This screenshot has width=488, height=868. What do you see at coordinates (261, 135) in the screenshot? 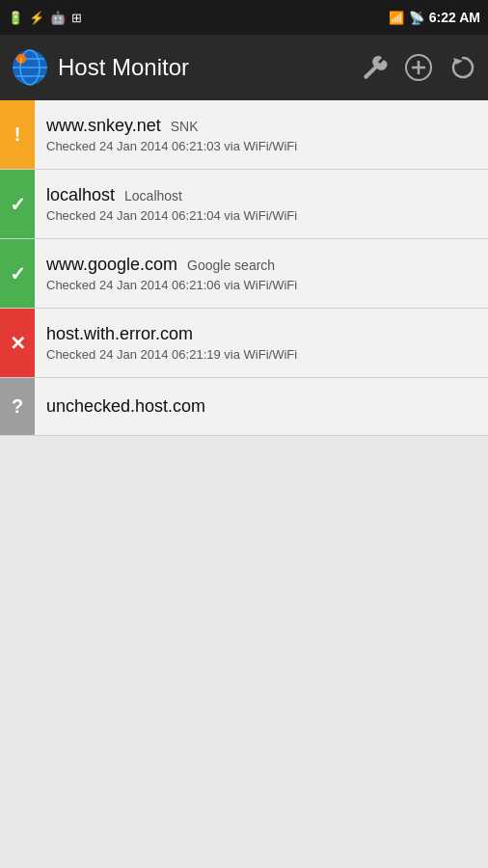
I see `host-info: www.snkey.net SNK Checked 24 Jan 2014 06…` at bounding box center [261, 135].